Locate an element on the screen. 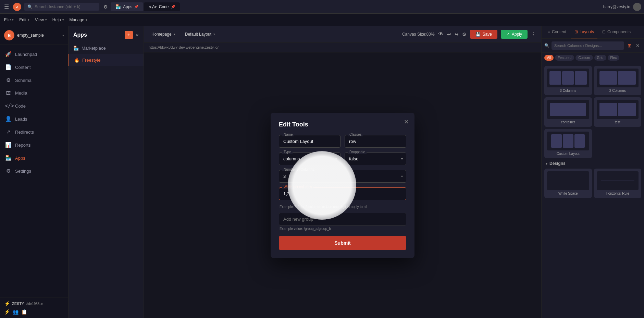 The image size is (644, 318). content-tab-icon: ≡ is located at coordinates (549, 32).